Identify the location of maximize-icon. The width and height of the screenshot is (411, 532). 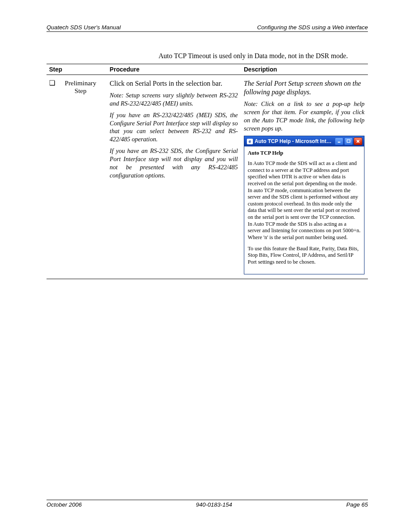
(349, 141).